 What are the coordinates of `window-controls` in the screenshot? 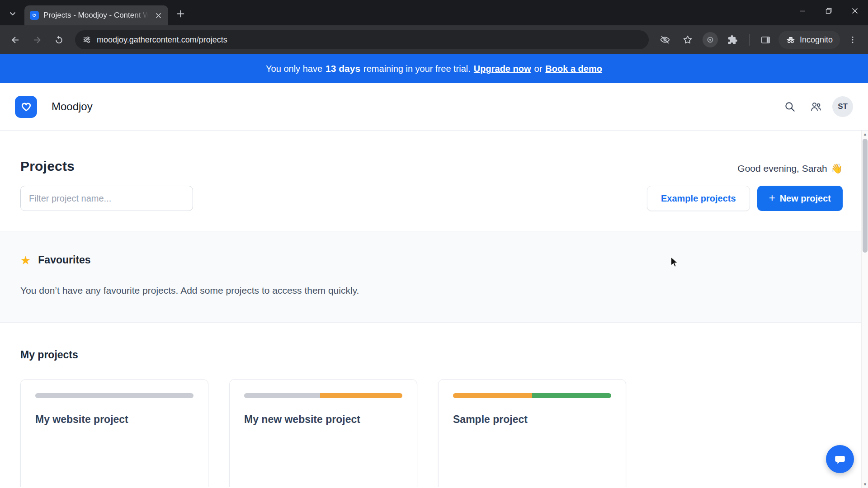 It's located at (829, 11).